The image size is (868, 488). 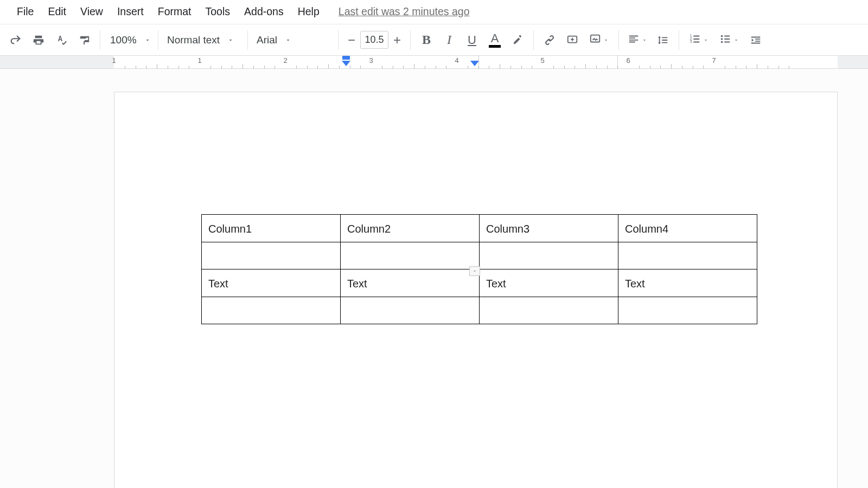 I want to click on menu-bar: File Edit View Insert Format Tools Add-o…, so click(x=434, y=12).